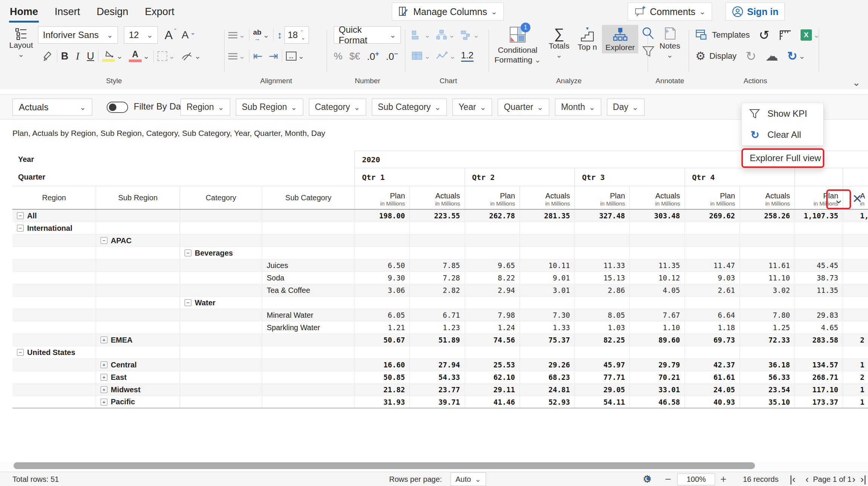 This screenshot has width=868, height=486. What do you see at coordinates (445, 35) in the screenshot?
I see `hierarchy-chart-button: ⌄` at bounding box center [445, 35].